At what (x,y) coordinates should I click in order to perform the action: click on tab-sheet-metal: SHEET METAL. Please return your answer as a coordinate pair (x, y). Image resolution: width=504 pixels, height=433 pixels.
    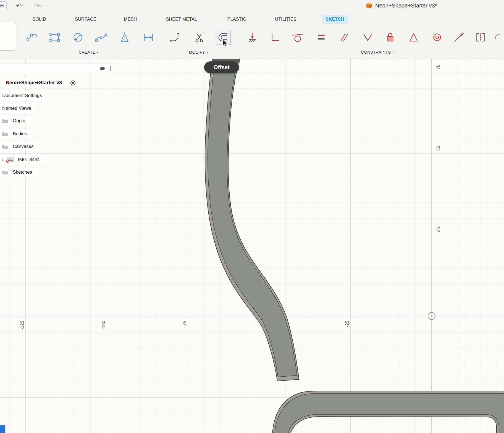
    Looking at the image, I should click on (182, 19).